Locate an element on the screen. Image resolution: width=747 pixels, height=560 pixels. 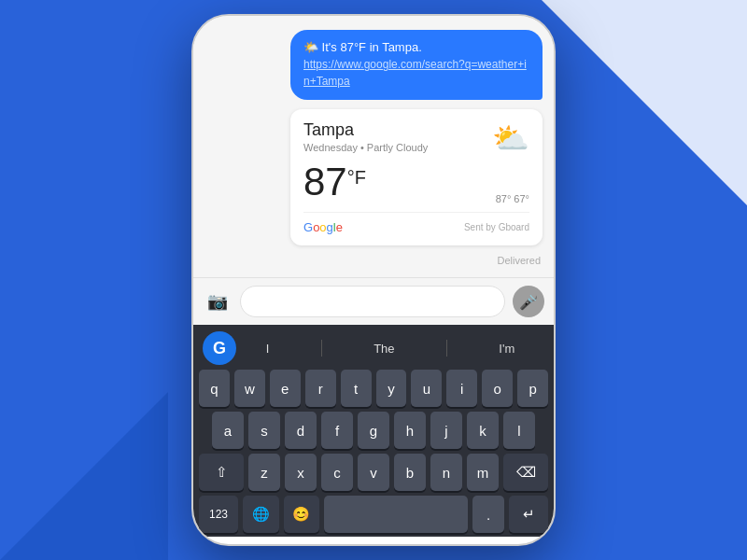
key-p: p is located at coordinates (532, 388).